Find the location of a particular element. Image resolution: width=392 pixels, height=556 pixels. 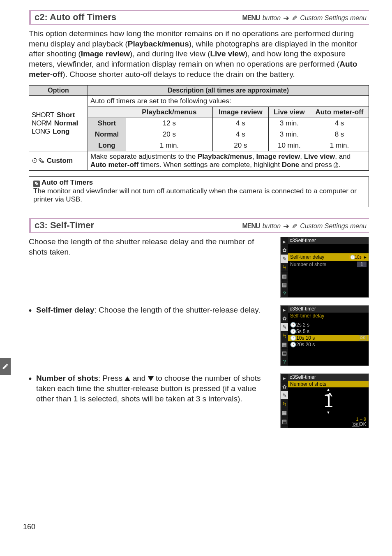

bullet-number-of-shots: Number of shots: Press and to choose the… is located at coordinates (152, 389).